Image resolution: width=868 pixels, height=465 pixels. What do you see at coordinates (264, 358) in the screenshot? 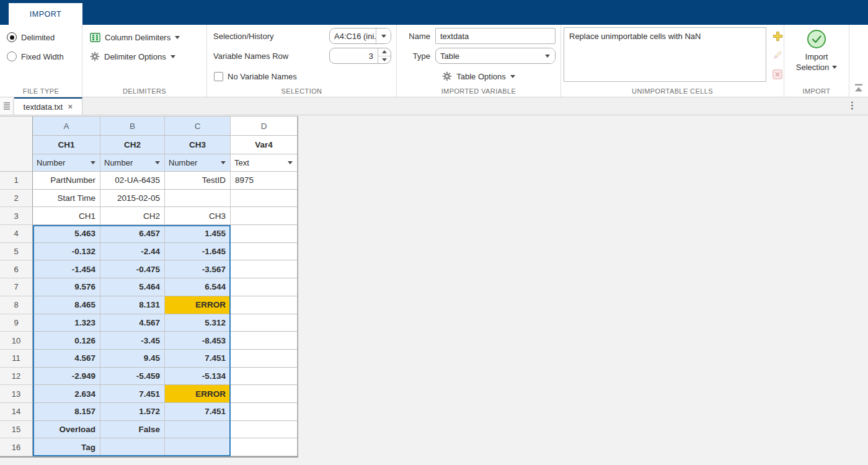
I see `cell-D11` at bounding box center [264, 358].